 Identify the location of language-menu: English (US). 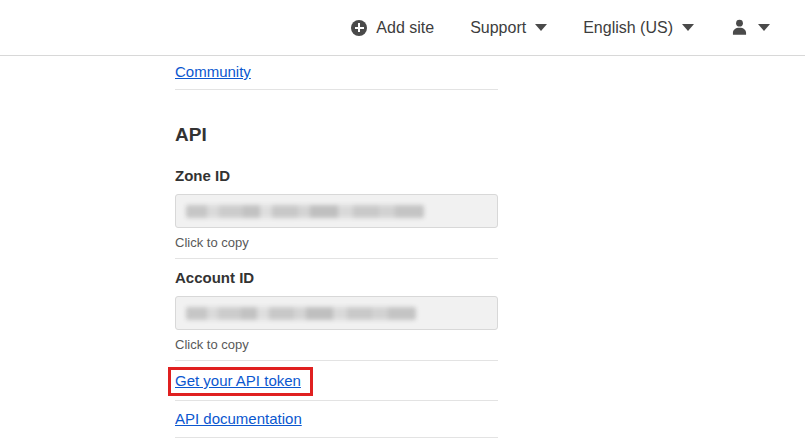
(638, 28).